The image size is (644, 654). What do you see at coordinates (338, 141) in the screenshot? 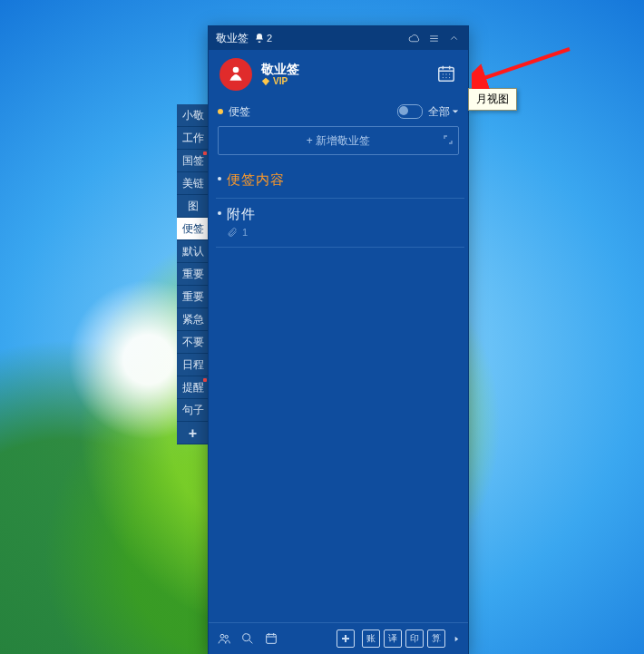
I see `add-note-input: + 新增敬业签` at bounding box center [338, 141].